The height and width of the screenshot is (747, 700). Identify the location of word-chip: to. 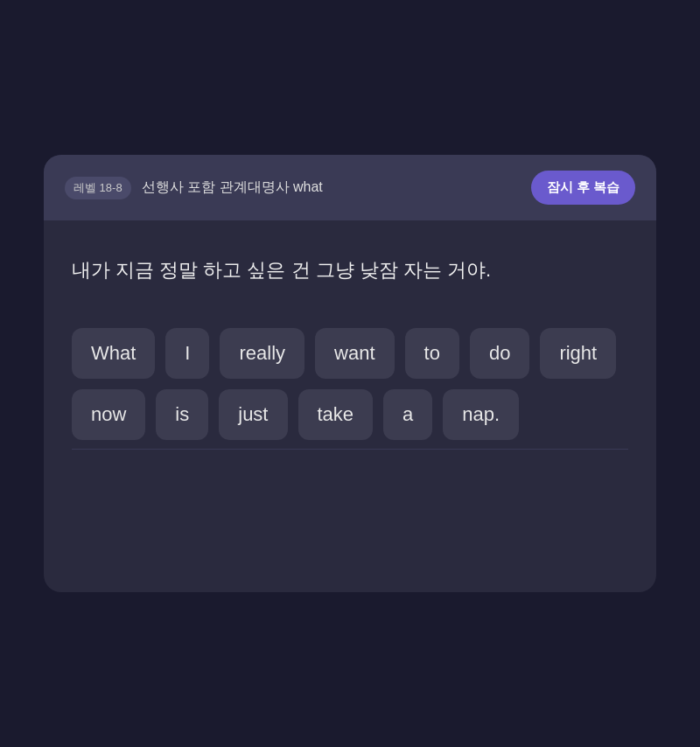
(432, 353).